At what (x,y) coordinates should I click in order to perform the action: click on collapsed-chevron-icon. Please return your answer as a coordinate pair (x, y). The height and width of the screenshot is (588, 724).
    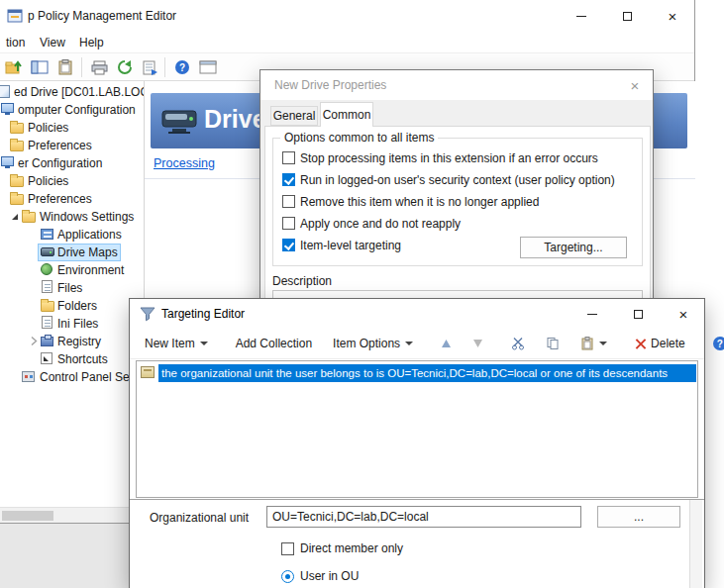
    Looking at the image, I should click on (34, 341).